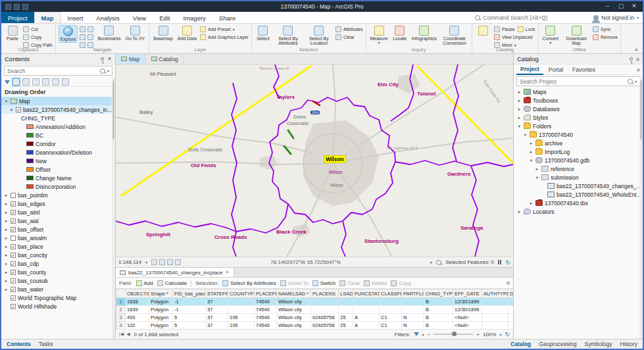  What do you see at coordinates (578, 151) in the screenshot?
I see `catalog-item: ▸ImportLog` at bounding box center [578, 151].